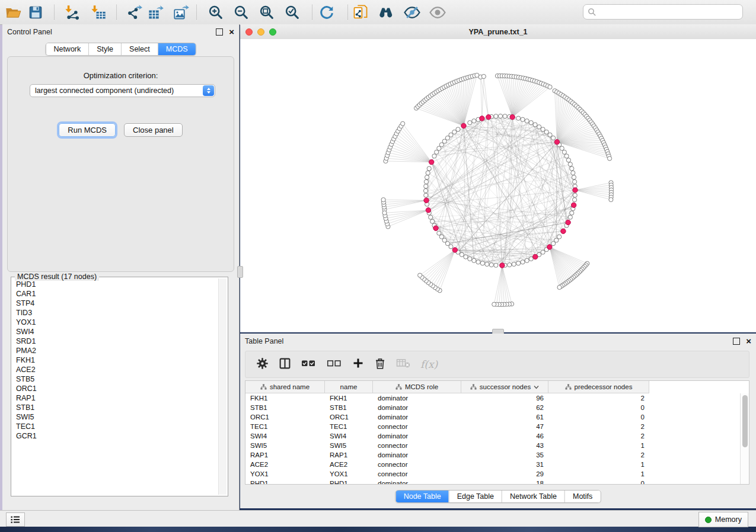  Describe the element at coordinates (13, 12) in the screenshot. I see `open-file-icon` at that location.